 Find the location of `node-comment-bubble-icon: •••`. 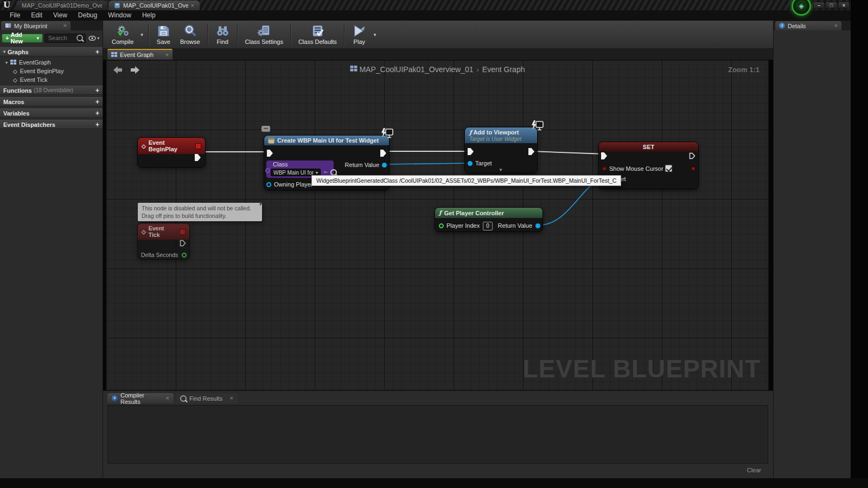

node-comment-bubble-icon: ••• is located at coordinates (266, 129).